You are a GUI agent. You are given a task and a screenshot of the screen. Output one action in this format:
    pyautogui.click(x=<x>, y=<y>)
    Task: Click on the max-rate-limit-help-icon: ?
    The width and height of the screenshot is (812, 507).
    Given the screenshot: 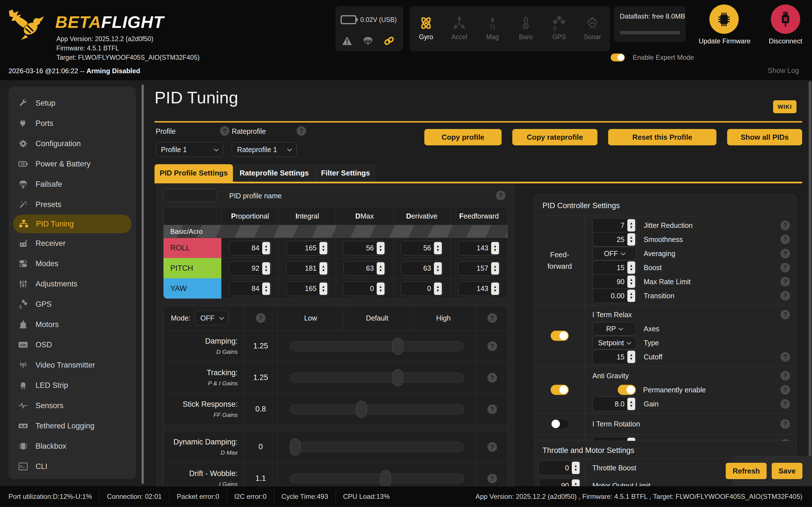 What is the action you would take?
    pyautogui.click(x=785, y=282)
    